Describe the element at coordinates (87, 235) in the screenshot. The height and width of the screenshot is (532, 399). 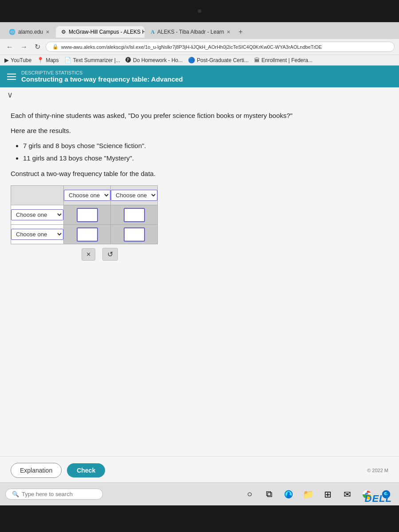
I see `table-cell-row2-col1` at that location.